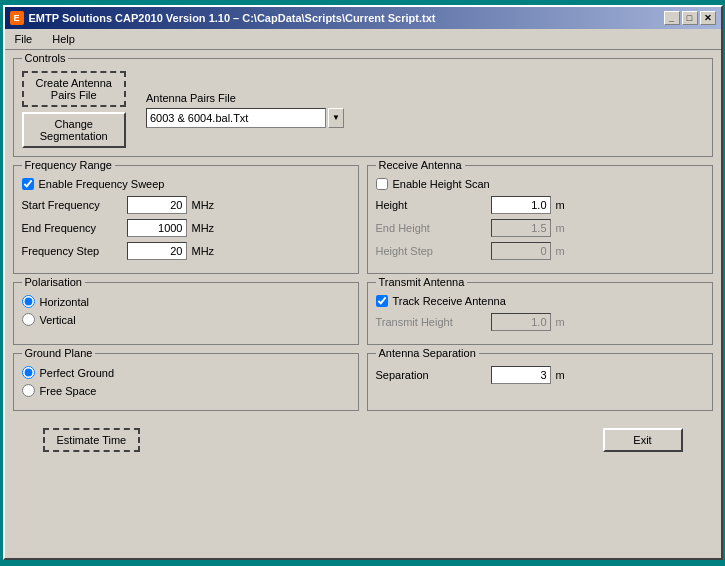 The height and width of the screenshot is (566, 725). Describe the element at coordinates (564, 322) in the screenshot. I see `transmit-height-unit: m` at that location.